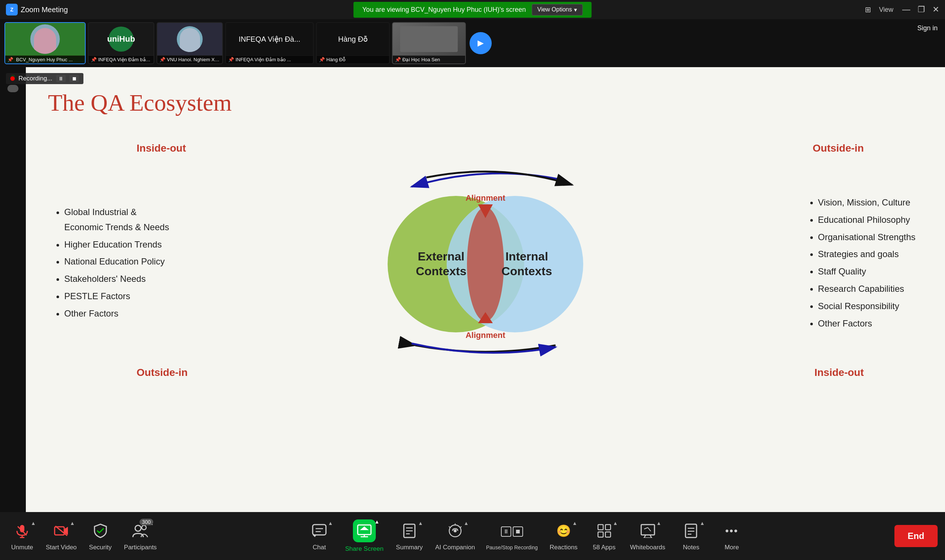 The image size is (945, 560). What do you see at coordinates (45, 78) in the screenshot?
I see `recording-badge: Recording... ⏸ ⏹` at bounding box center [45, 78].